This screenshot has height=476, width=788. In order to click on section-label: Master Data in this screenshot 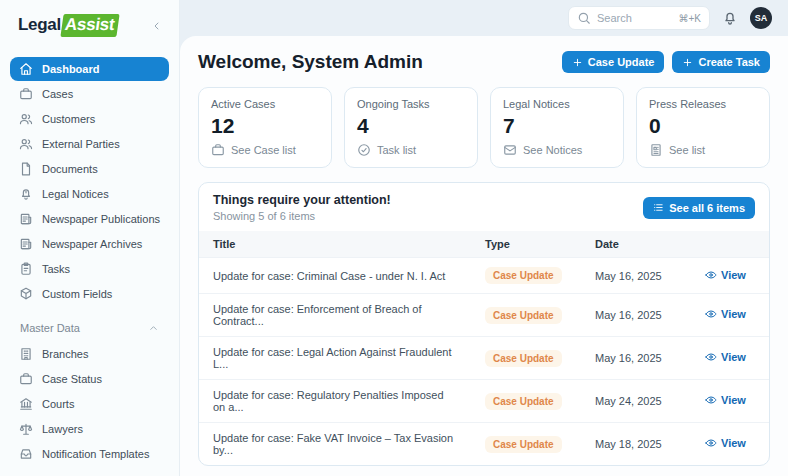, I will do `click(50, 328)`.